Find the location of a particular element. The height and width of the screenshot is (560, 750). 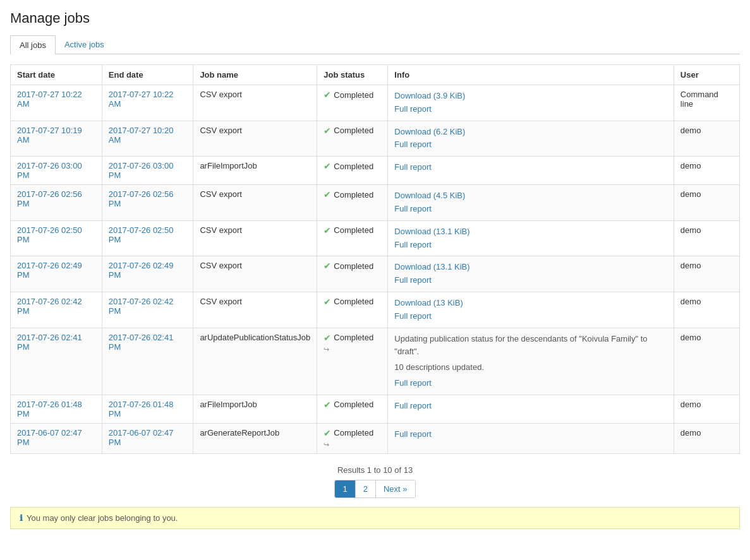

notice-bar: ℹ You may only clear jobs belonging to y… is located at coordinates (375, 518).